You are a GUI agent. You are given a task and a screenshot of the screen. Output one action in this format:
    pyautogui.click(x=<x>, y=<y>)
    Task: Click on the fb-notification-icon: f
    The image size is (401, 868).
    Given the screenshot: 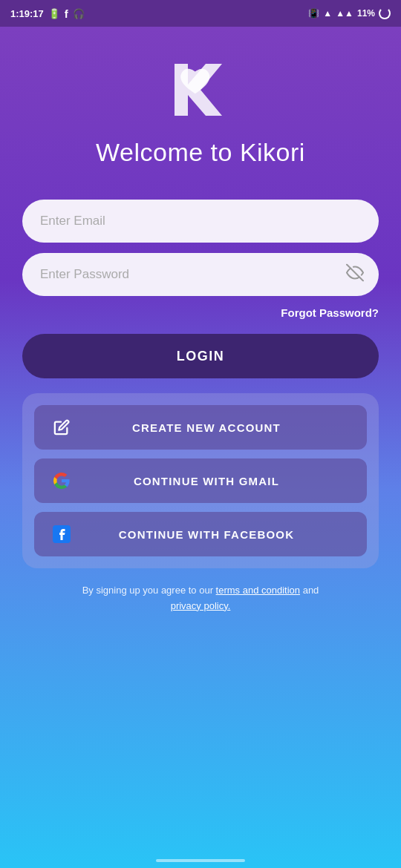 What is the action you would take?
    pyautogui.click(x=67, y=13)
    